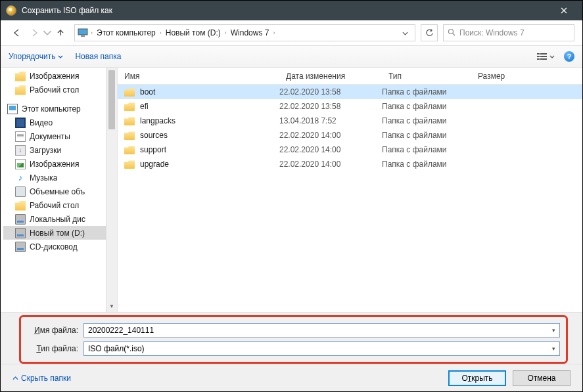  I want to click on open-button: Открыть, so click(477, 378).